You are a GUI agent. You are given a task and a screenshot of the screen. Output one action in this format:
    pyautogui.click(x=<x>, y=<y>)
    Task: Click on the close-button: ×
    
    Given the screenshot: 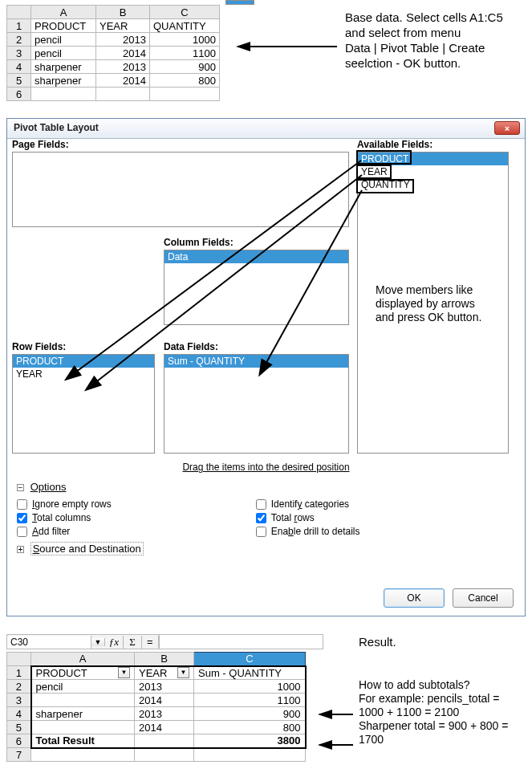 What is the action you would take?
    pyautogui.click(x=507, y=128)
    